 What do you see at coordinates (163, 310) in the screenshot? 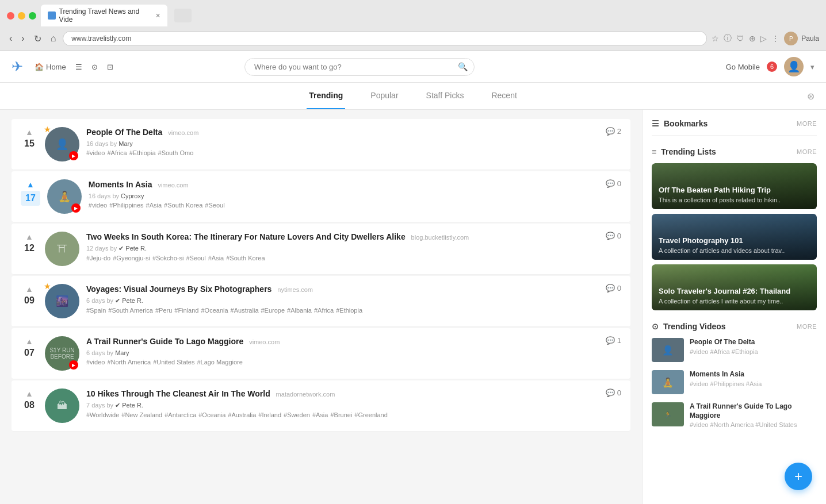
I see `tag: #Peru` at bounding box center [163, 310].